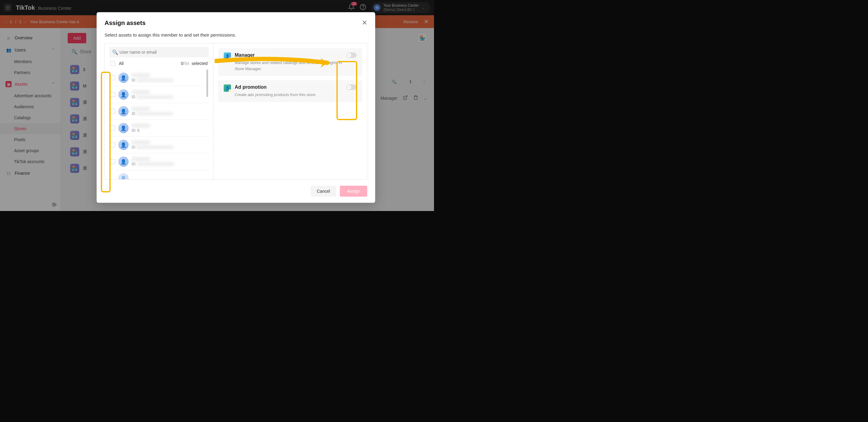  What do you see at coordinates (30, 151) in the screenshot?
I see `sidebar-sub-asset-groups: Asset groups` at bounding box center [30, 151].